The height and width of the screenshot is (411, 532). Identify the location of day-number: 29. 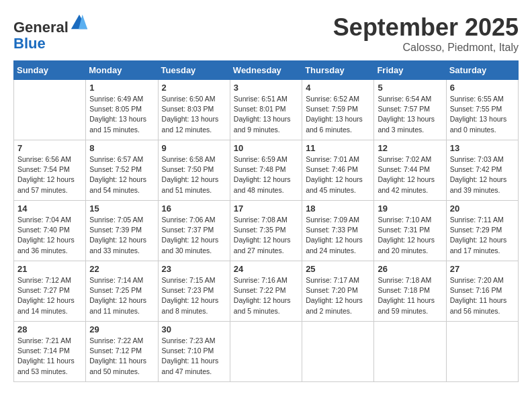
(122, 329).